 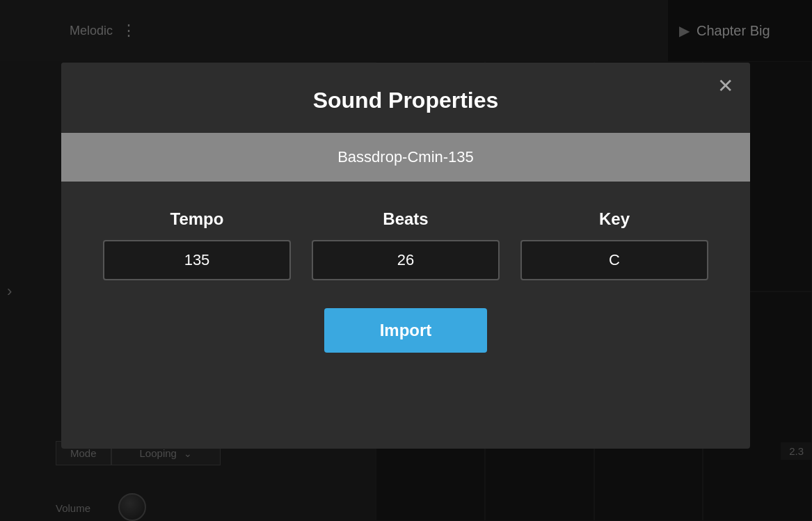 I want to click on beats-input, so click(x=406, y=260).